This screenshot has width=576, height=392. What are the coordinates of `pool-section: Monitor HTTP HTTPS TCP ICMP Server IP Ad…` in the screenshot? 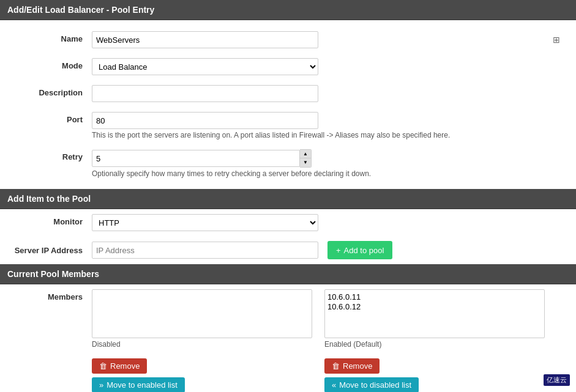 It's located at (288, 237).